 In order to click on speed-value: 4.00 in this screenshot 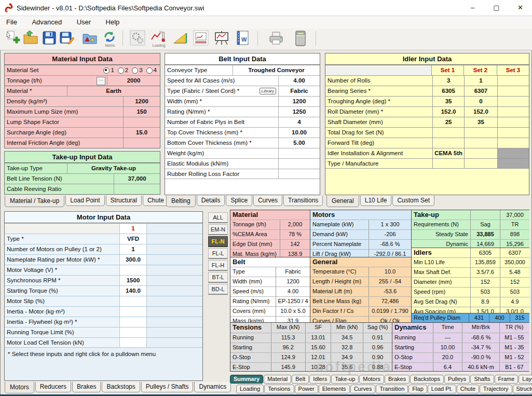, I will do `click(299, 81)`.